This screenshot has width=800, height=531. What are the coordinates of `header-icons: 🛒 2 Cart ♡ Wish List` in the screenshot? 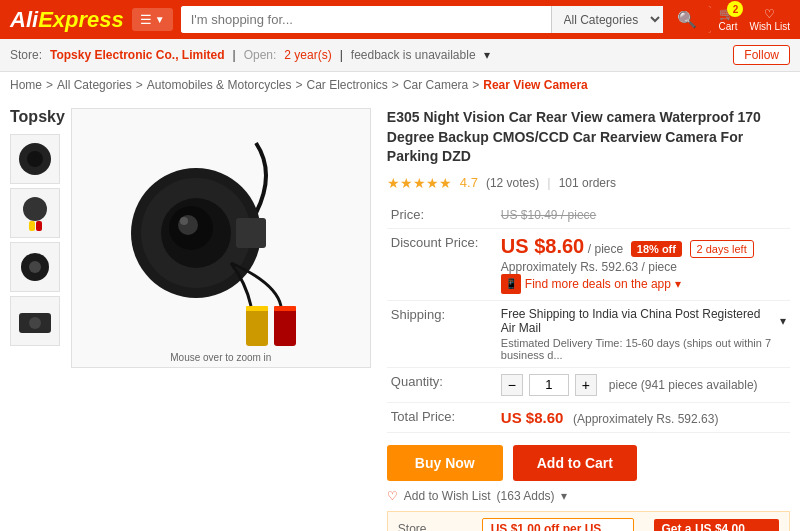 It's located at (754, 20).